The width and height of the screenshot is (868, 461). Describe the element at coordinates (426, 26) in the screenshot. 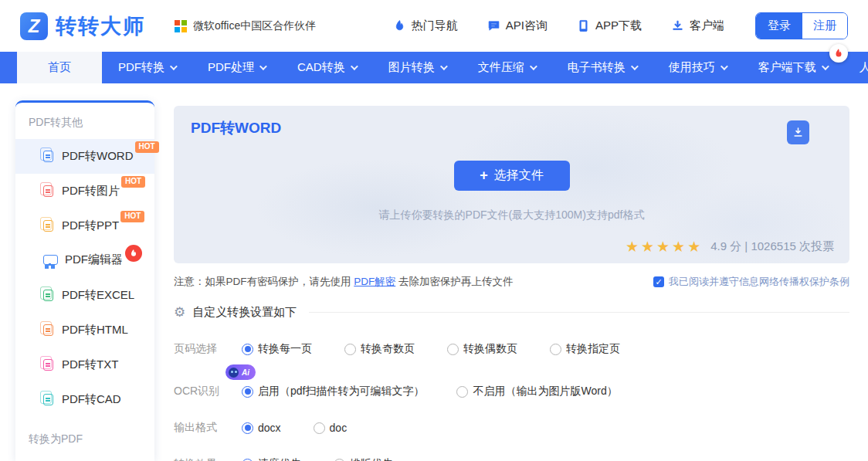

I see `hot-nav-link: 热门导航` at that location.